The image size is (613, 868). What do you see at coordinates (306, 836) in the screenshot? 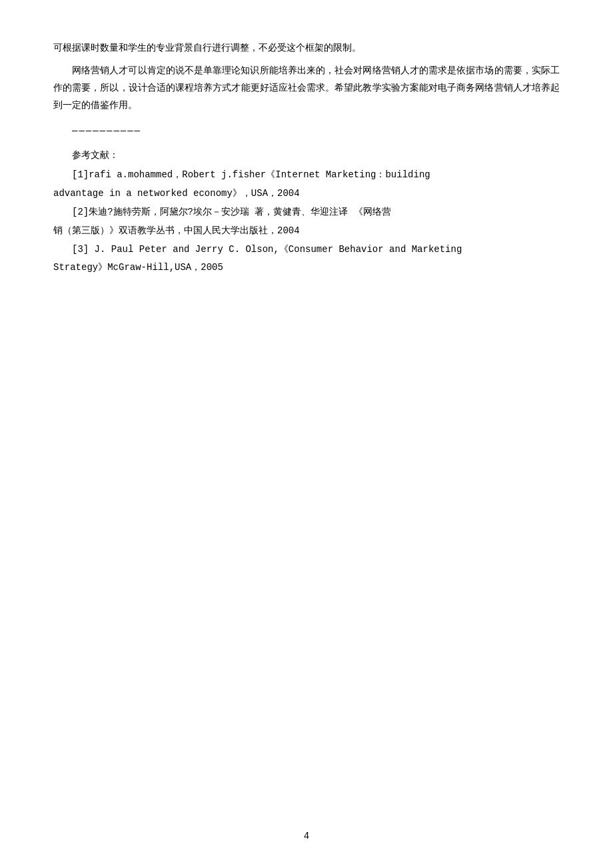
I see `page-number: 4` at bounding box center [306, 836].